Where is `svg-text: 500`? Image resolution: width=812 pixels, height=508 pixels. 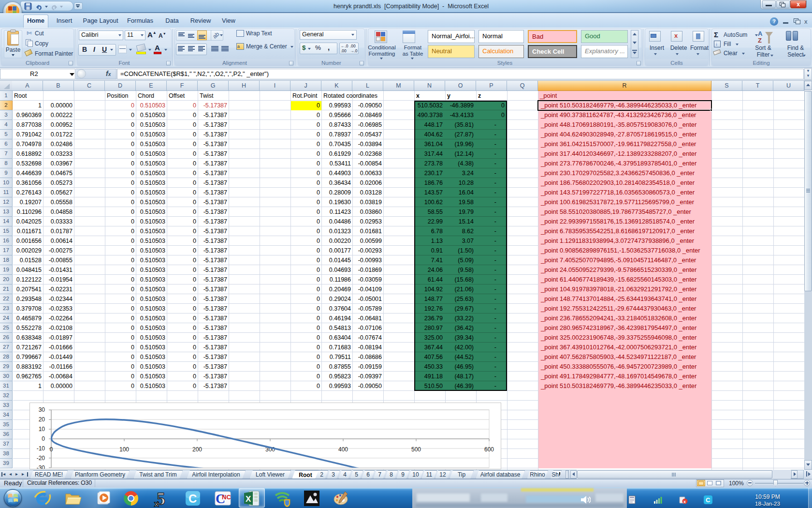 svg-text: 500 is located at coordinates (416, 449).